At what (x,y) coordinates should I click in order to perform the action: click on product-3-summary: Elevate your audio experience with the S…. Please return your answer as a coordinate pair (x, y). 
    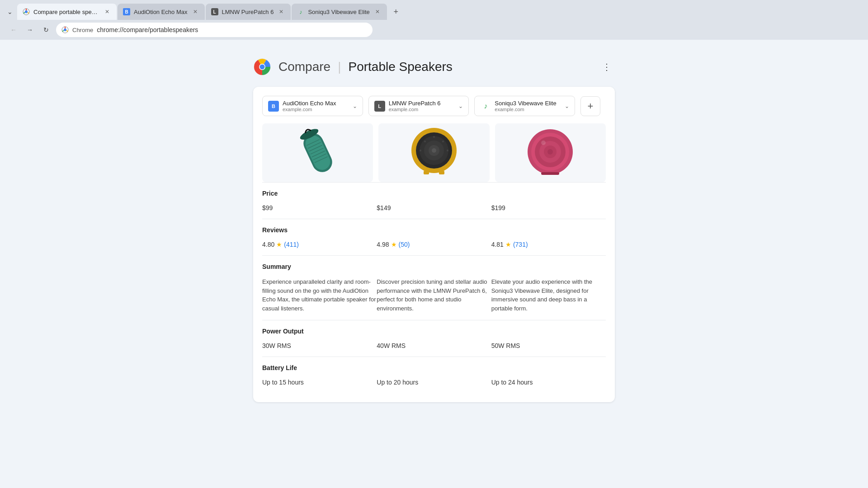
    Looking at the image, I should click on (549, 297).